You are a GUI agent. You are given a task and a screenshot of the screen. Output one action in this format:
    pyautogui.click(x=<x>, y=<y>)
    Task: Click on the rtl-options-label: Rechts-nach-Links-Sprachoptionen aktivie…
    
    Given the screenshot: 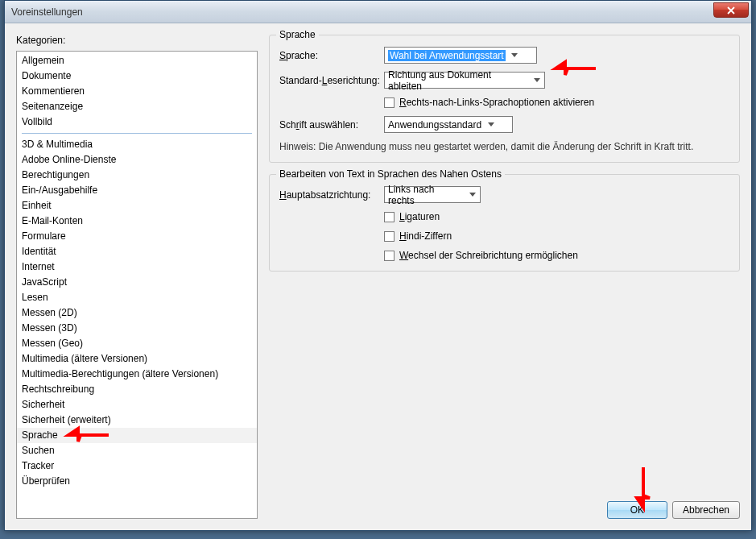 What is the action you would take?
    pyautogui.click(x=497, y=102)
    